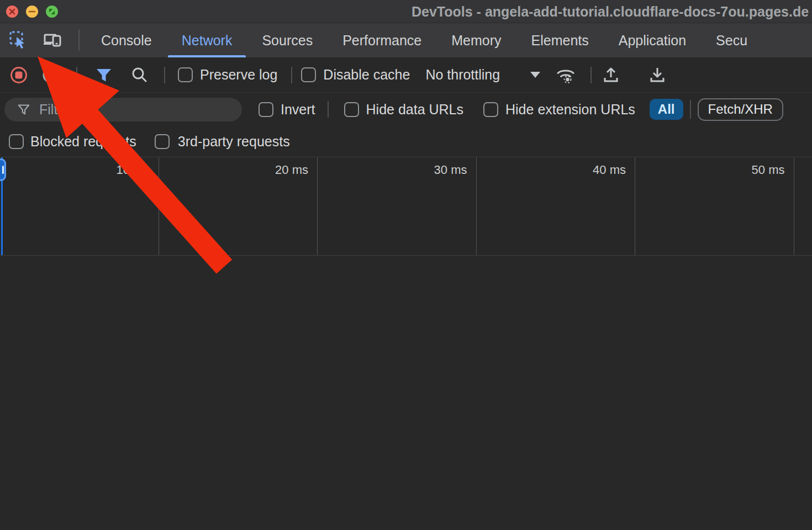 The image size is (812, 530). Describe the element at coordinates (52, 12) in the screenshot. I see `fullscreen-icon` at that location.